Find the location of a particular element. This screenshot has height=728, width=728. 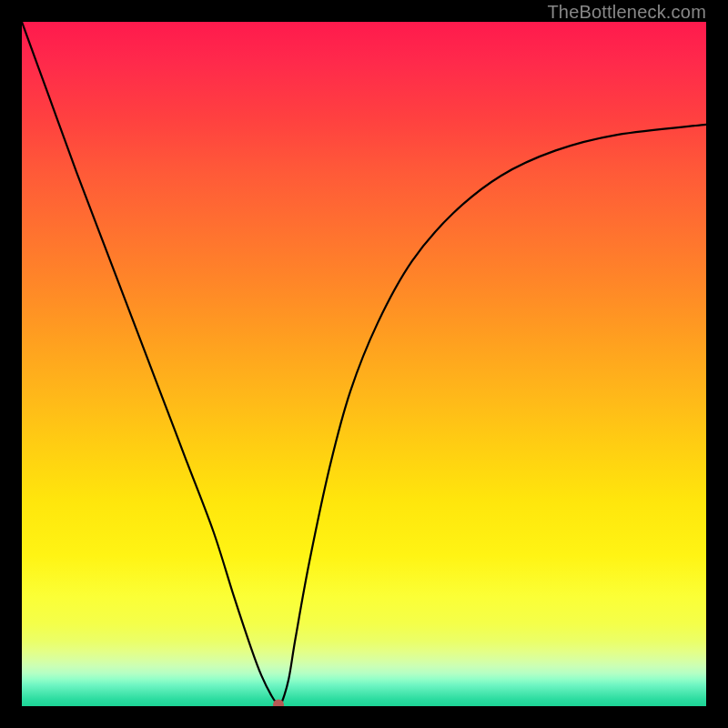

watermark-text: TheBottleneck.com is located at coordinates (626, 13).